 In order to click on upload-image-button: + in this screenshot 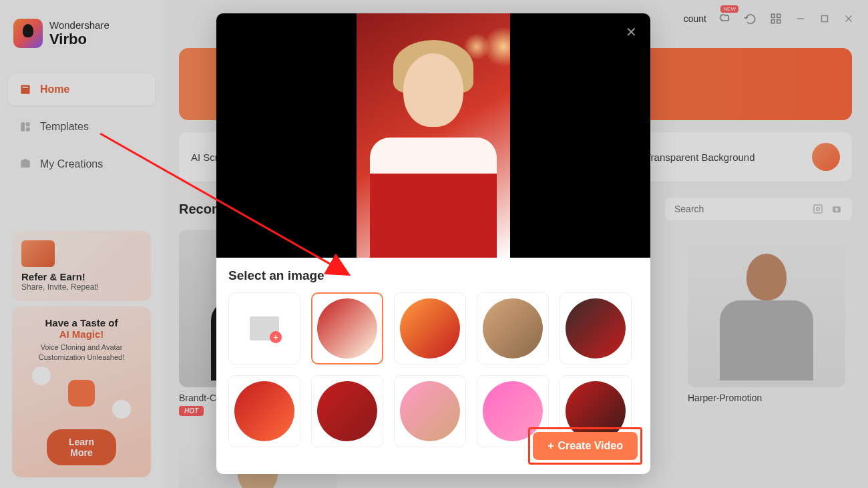, I will do `click(264, 328)`.